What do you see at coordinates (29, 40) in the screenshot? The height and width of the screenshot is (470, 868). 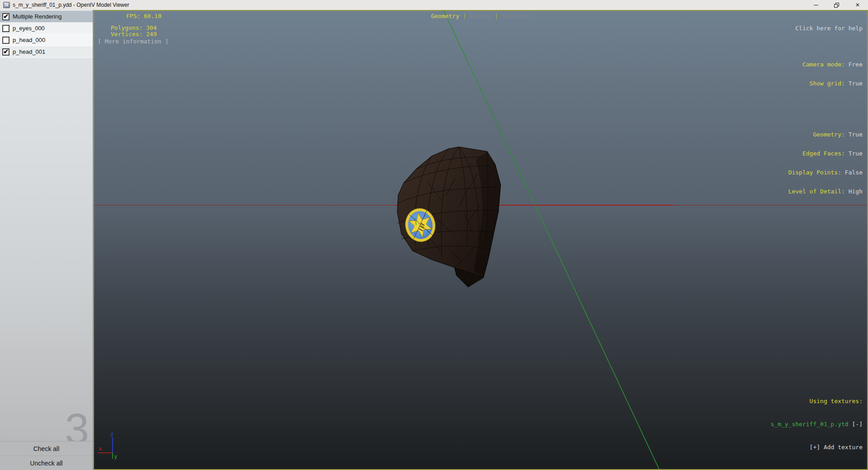 I see `model-row-label: p_head_000` at bounding box center [29, 40].